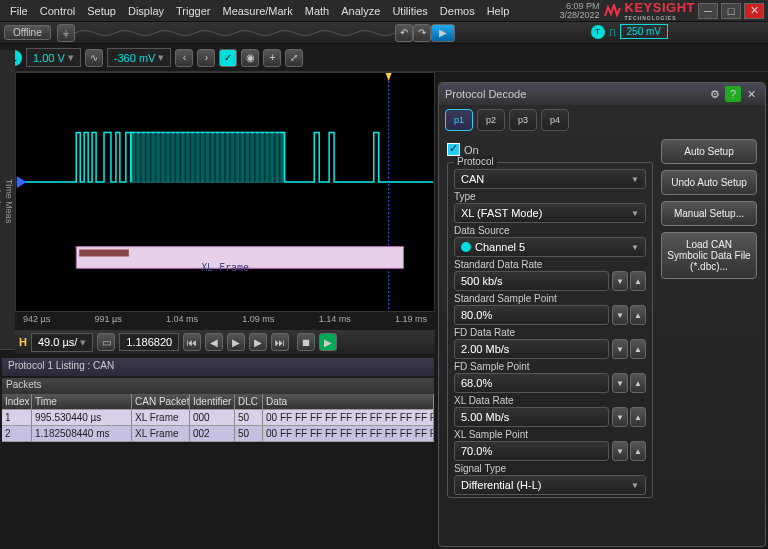 The image size is (768, 549). What do you see at coordinates (532, 315) in the screenshot?
I see `std-sp-field: 80.0%` at bounding box center [532, 315].